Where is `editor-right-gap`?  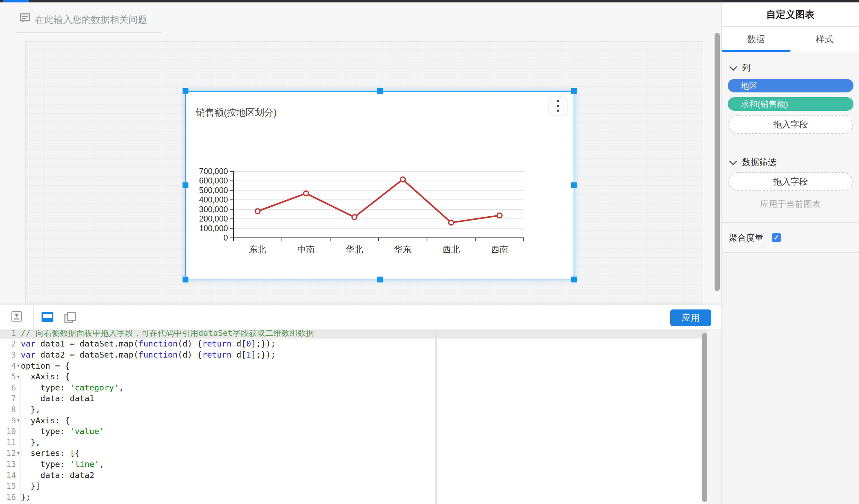
editor-right-gap is located at coordinates (714, 417).